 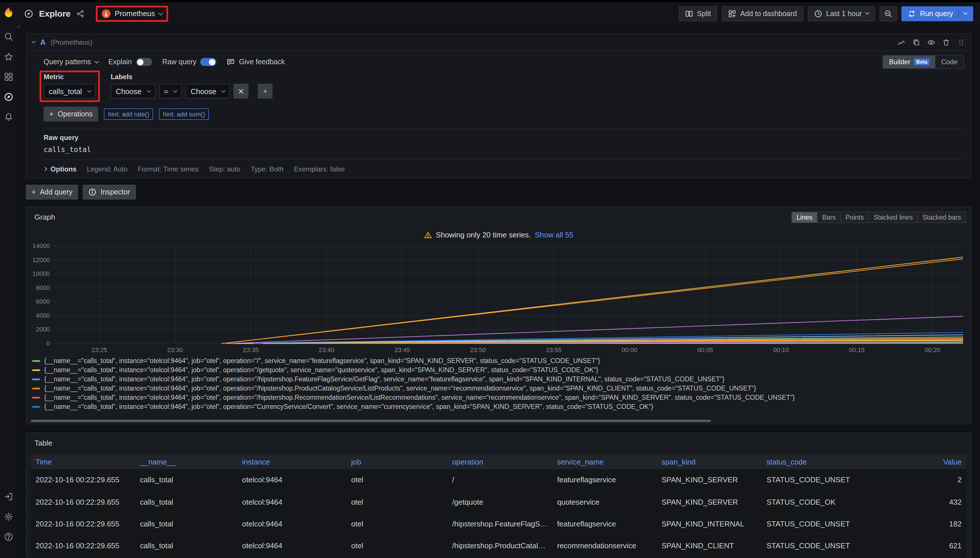 I want to click on table-panel-header: Table, so click(x=498, y=443).